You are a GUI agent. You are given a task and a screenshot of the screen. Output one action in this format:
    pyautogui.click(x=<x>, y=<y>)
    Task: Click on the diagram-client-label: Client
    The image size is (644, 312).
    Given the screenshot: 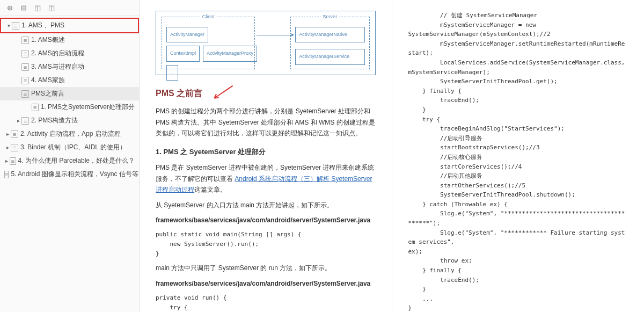 What is the action you would take?
    pyautogui.click(x=208, y=17)
    